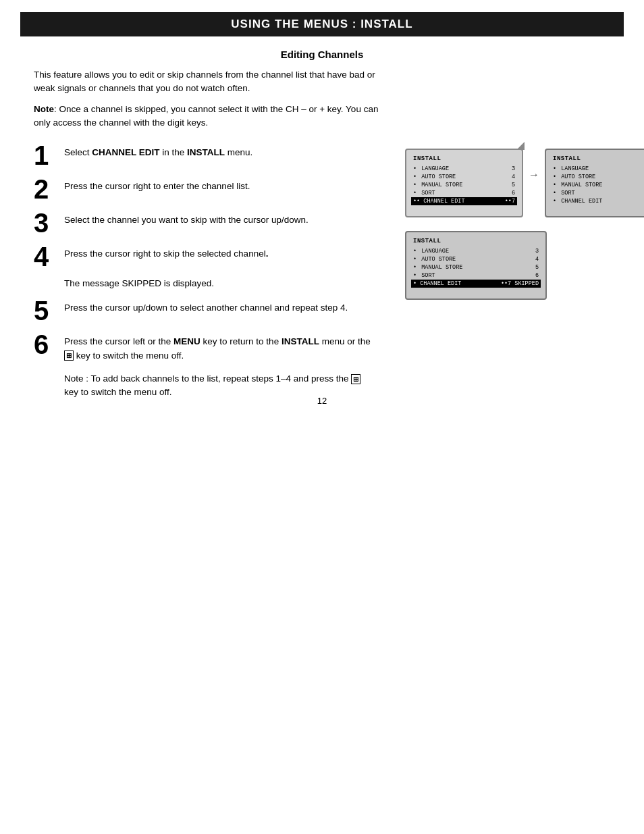 The height and width of the screenshot is (834, 644). I want to click on screen1-item-autostore: • AUTO STORE4, so click(464, 177).